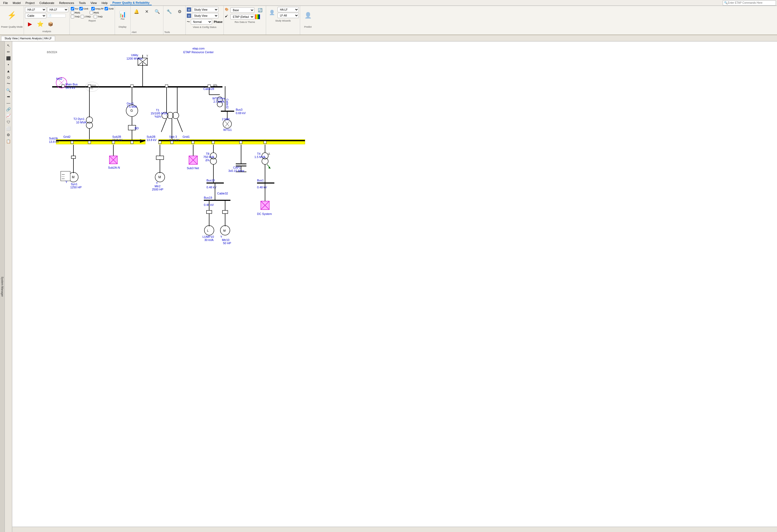 This screenshot has width=777, height=532. I want to click on pq-mode-label: Power Quality Mode, so click(12, 27).